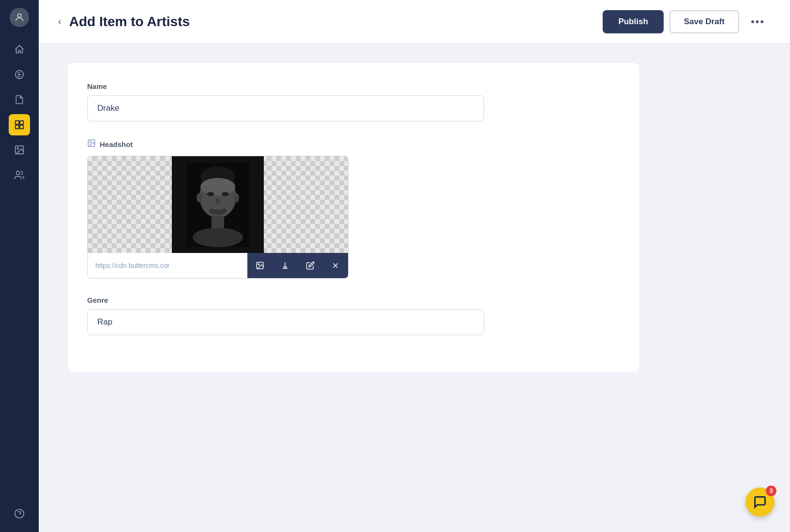  Describe the element at coordinates (116, 144) in the screenshot. I see `headshot-label: Headshot` at that location.